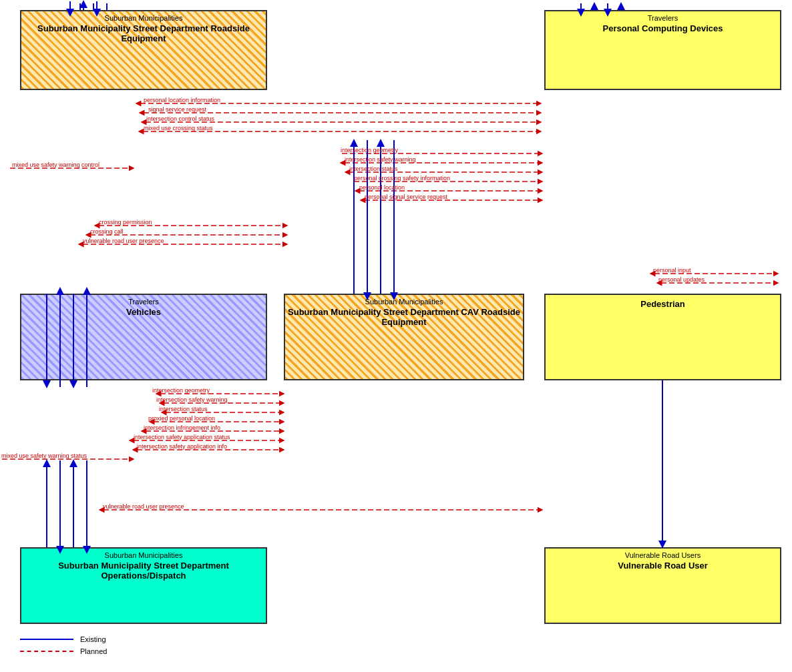 The width and height of the screenshot is (792, 672). I want to click on label-personal-location-info: personal location information, so click(182, 100).